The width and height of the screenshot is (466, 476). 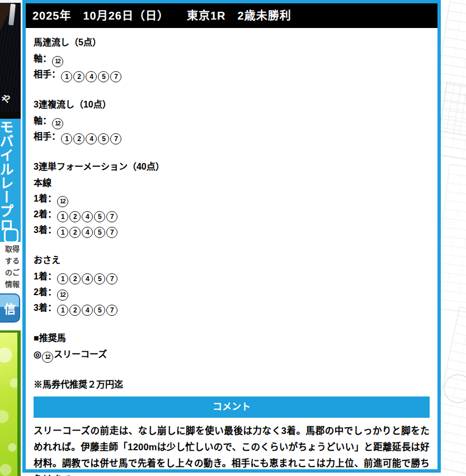 I want to click on race-title: 2025年 10月26日（日） 東京1R 2歳未勝利, so click(x=162, y=16).